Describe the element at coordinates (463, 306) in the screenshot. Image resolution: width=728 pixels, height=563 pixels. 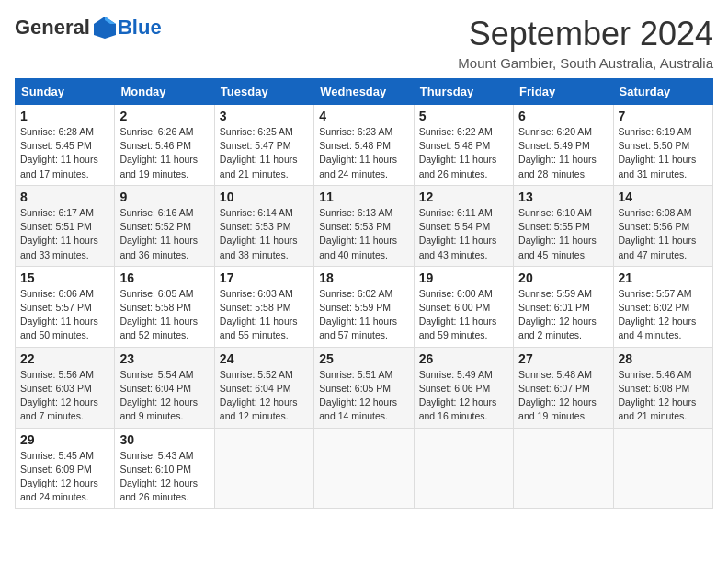
I see `calendar-cell: 19Sunrise: 6:00 AMSunset: 6:00 PMDayligh…` at that location.